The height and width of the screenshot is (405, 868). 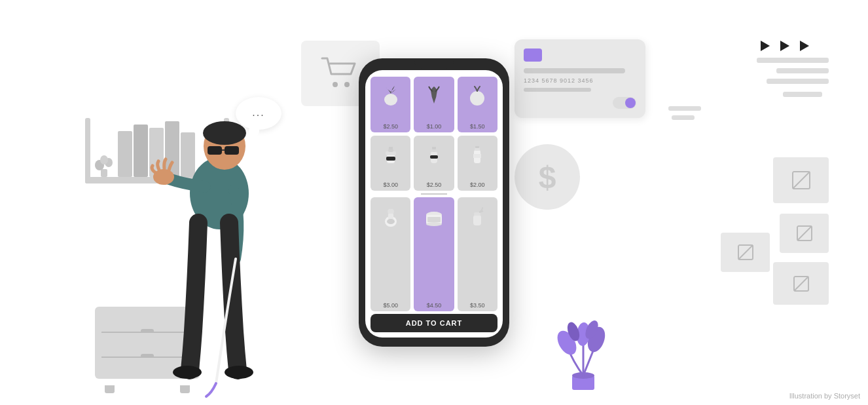 What do you see at coordinates (478, 185) in the screenshot?
I see `price-6: $2.00` at bounding box center [478, 185].